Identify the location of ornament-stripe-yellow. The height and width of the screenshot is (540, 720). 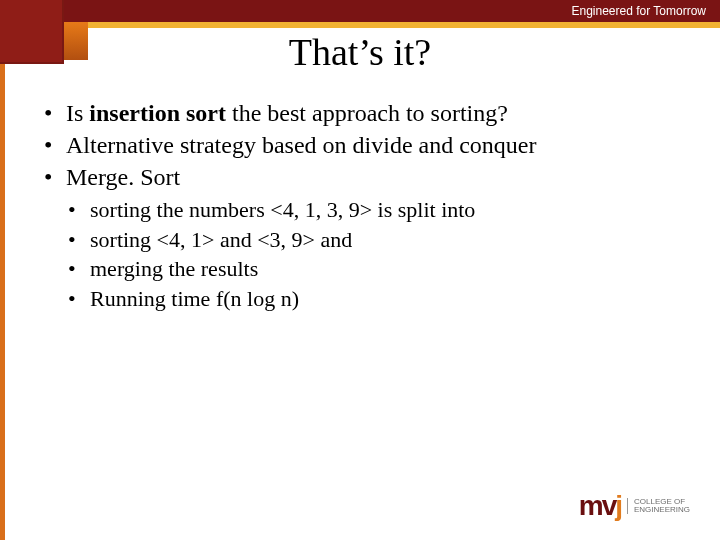
(404, 25).